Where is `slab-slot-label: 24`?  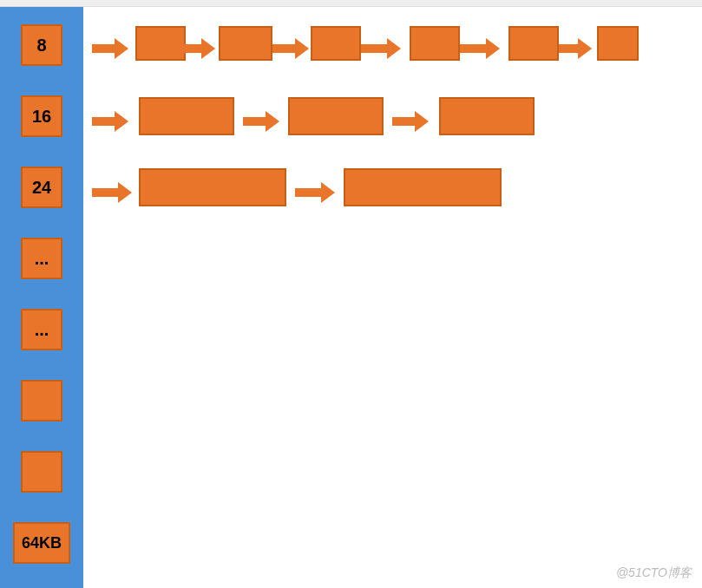 slab-slot-label: 24 is located at coordinates (42, 187).